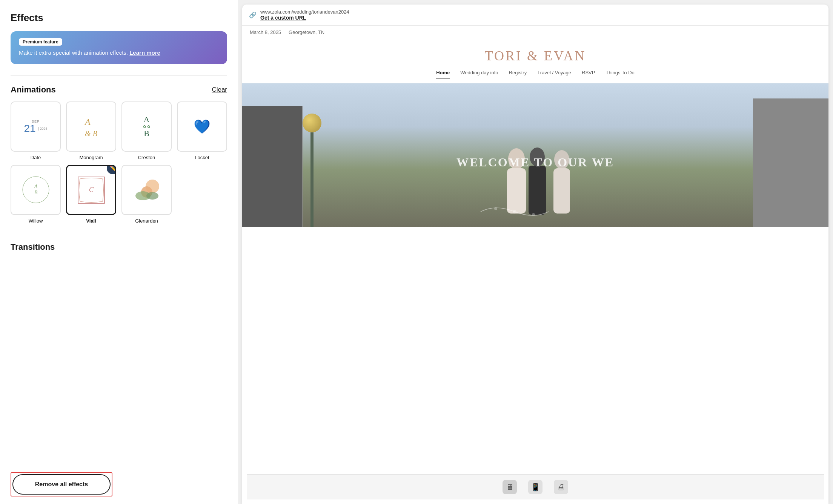 The image size is (833, 504). I want to click on premium-text: Make it extra special with animation eff…, so click(119, 53).